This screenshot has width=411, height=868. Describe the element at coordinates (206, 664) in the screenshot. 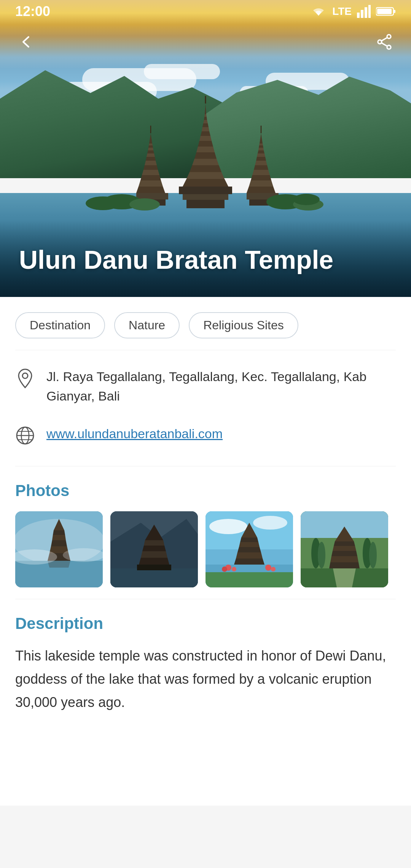

I see `description-section: Description This lakeside temple was con…` at that location.